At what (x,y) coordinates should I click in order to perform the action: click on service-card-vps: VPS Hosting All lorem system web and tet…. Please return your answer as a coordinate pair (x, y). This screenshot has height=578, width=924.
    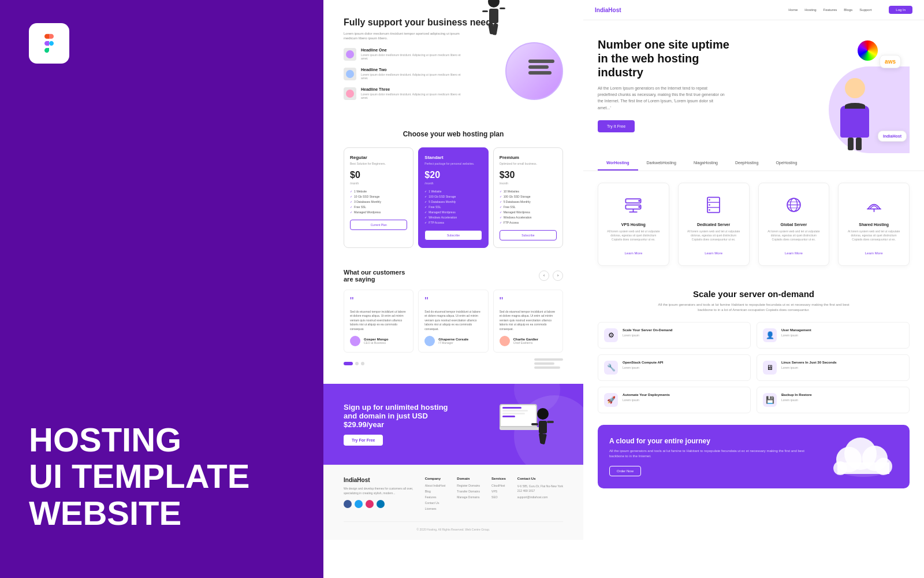
    Looking at the image, I should click on (634, 224).